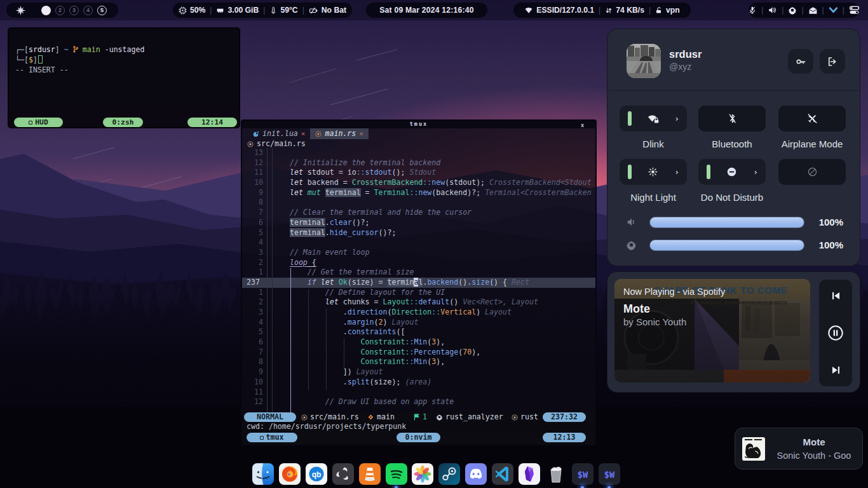 The width and height of the screenshot is (868, 488). I want to click on statusline-file: src/main.rs, so click(330, 417).